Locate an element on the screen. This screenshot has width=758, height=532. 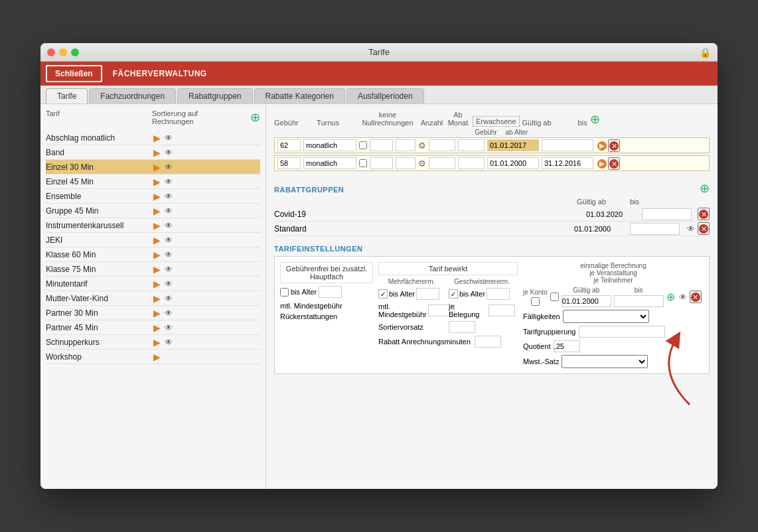
tab-fachzuordnungen: Fachzuordnungen is located at coordinates (133, 96).